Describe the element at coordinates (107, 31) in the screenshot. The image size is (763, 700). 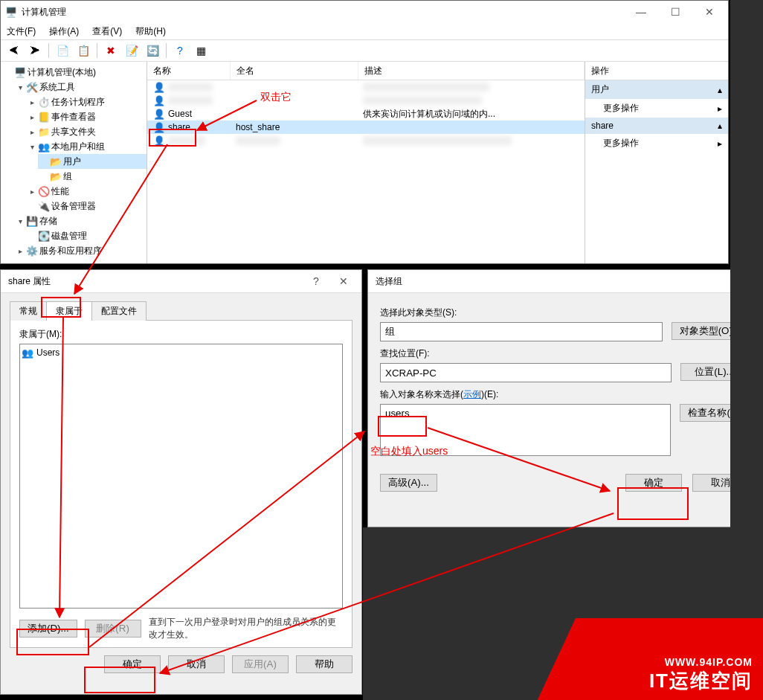
I see `menu-view: 查看(V)` at that location.